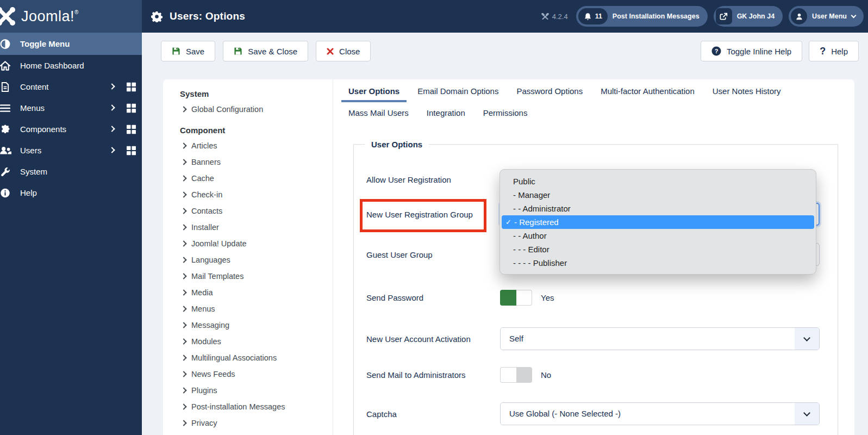 The height and width of the screenshot is (435, 868). What do you see at coordinates (826, 16) in the screenshot?
I see `user-menu-button: User Menu` at bounding box center [826, 16].